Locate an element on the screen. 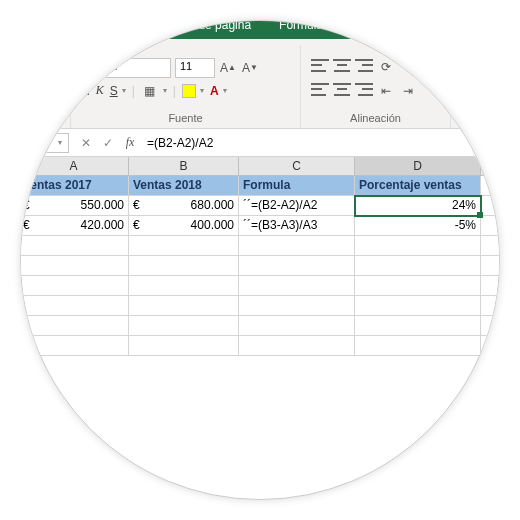  fx-icon: fx is located at coordinates (130, 142).